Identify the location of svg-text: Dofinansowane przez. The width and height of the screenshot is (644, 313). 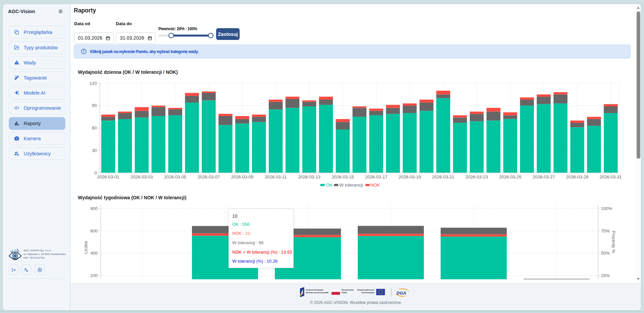
(366, 290).